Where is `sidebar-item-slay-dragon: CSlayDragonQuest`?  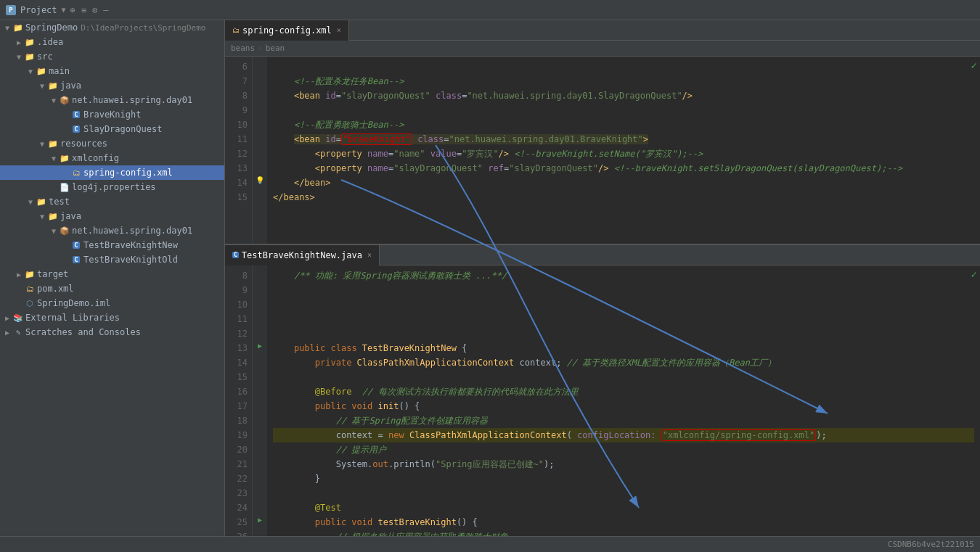
sidebar-item-slay-dragon: CSlayDragonQuest is located at coordinates (112, 129).